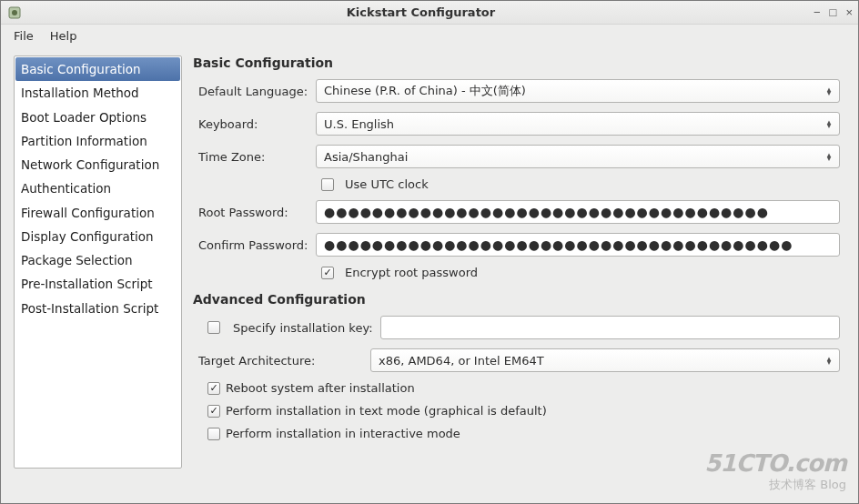 The height and width of the screenshot is (504, 859). What do you see at coordinates (834, 13) in the screenshot?
I see `maximize-button: □` at bounding box center [834, 13].